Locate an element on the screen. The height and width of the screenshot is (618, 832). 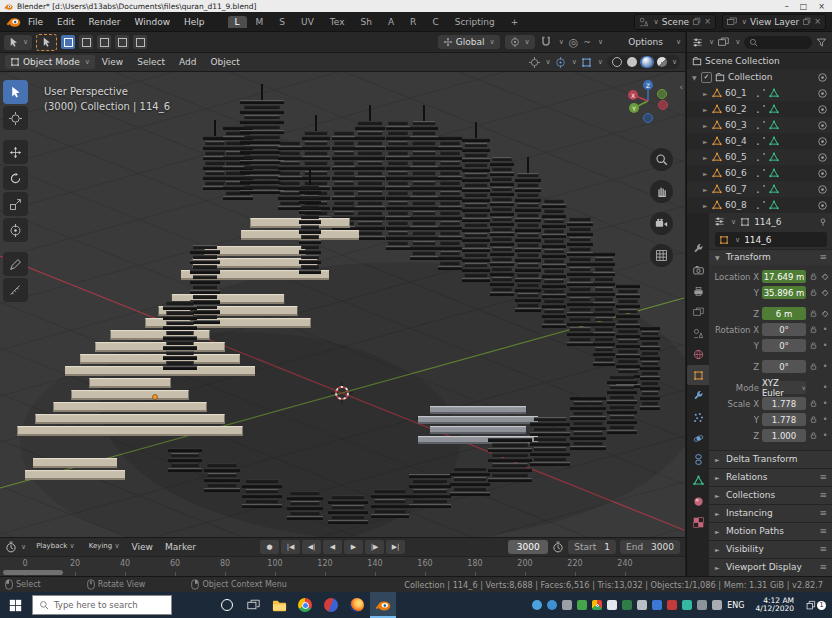
scene-collection-row: Scene Collection is located at coordinates (760, 61).